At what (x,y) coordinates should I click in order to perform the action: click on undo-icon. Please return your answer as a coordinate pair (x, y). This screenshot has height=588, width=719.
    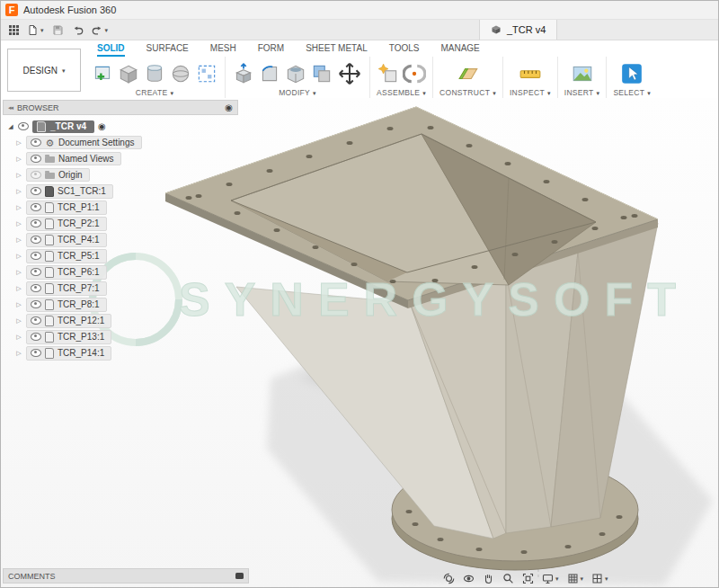
    Looking at the image, I should click on (77, 31).